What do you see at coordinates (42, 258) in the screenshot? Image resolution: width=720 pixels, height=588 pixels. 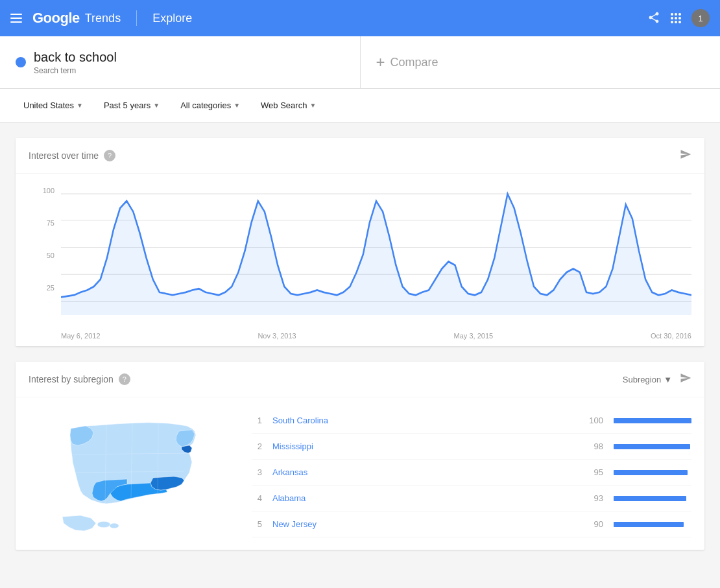 I see `y-axis-labels: 100 75 50 25` at bounding box center [42, 258].